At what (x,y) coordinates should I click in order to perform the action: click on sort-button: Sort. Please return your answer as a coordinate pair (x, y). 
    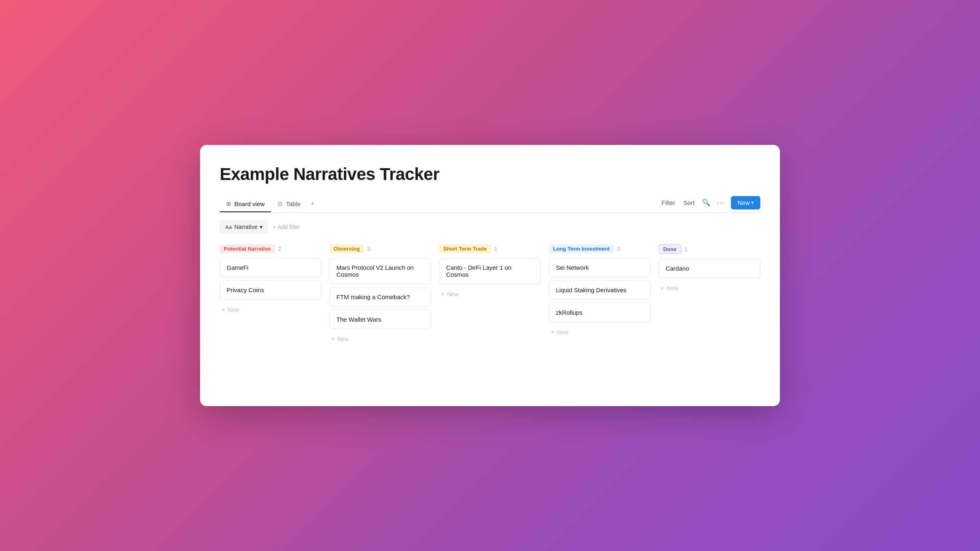
    Looking at the image, I should click on (689, 202).